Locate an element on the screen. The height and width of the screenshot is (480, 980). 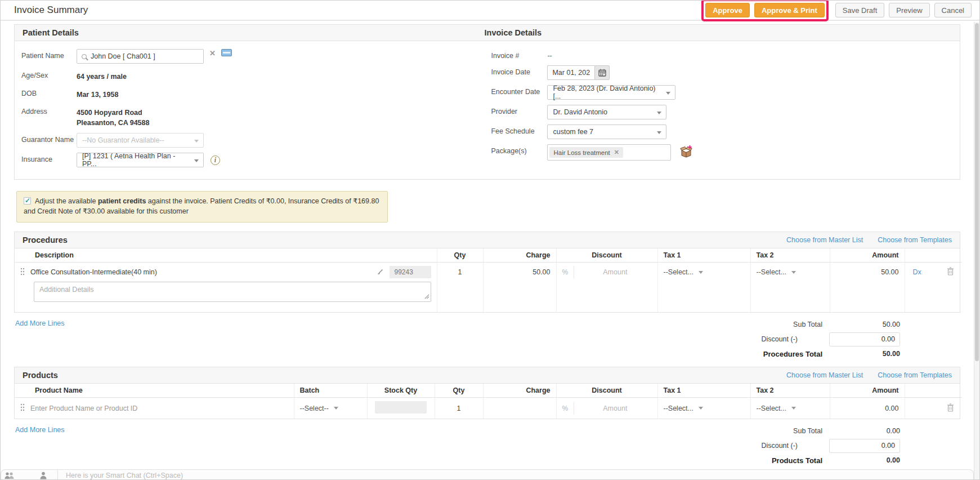
procedures-discount-label: Discount (-) is located at coordinates (779, 339).